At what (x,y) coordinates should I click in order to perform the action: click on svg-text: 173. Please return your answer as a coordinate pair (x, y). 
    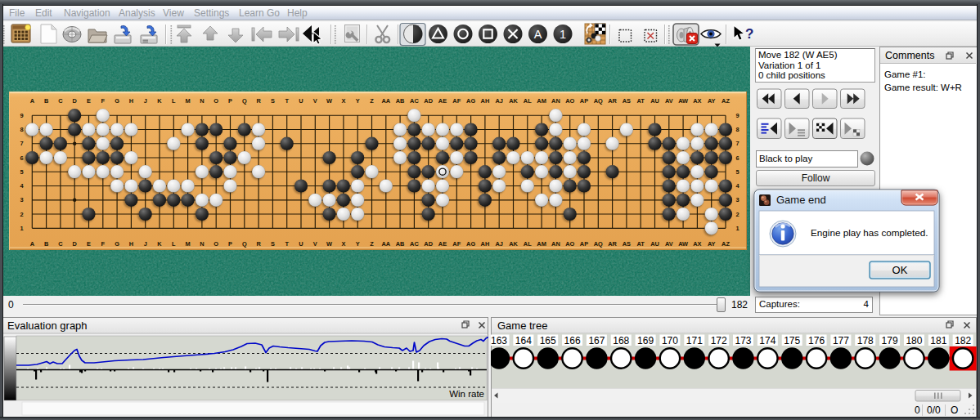
    Looking at the image, I should click on (743, 341).